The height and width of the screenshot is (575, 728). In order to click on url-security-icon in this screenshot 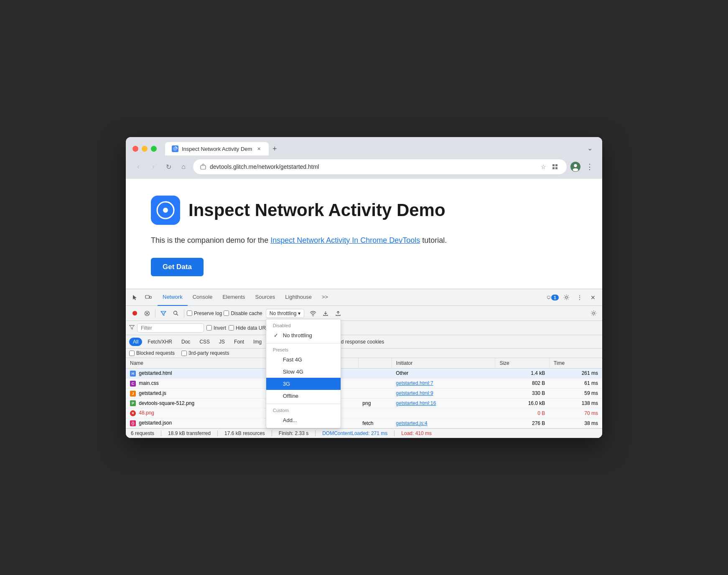, I will do `click(203, 167)`.